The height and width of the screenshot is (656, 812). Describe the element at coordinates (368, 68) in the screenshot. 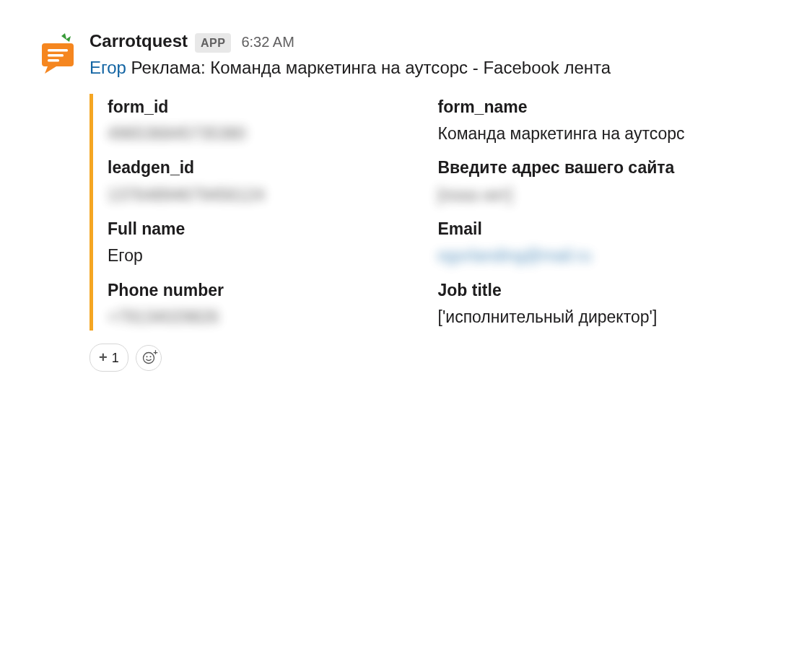

I see `message-text-rest: Реклама: Команда маркетинга на аутсорс -…` at that location.